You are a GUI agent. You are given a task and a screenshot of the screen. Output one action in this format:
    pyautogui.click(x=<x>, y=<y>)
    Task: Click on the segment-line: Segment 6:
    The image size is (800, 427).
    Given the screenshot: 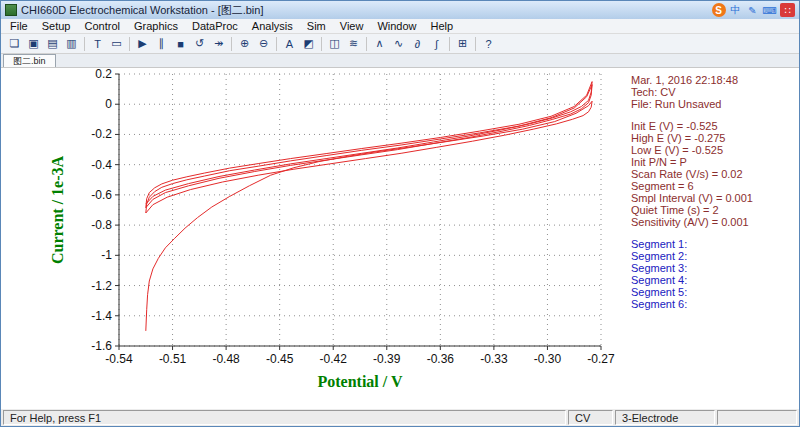 What is the action you would take?
    pyautogui.click(x=714, y=304)
    